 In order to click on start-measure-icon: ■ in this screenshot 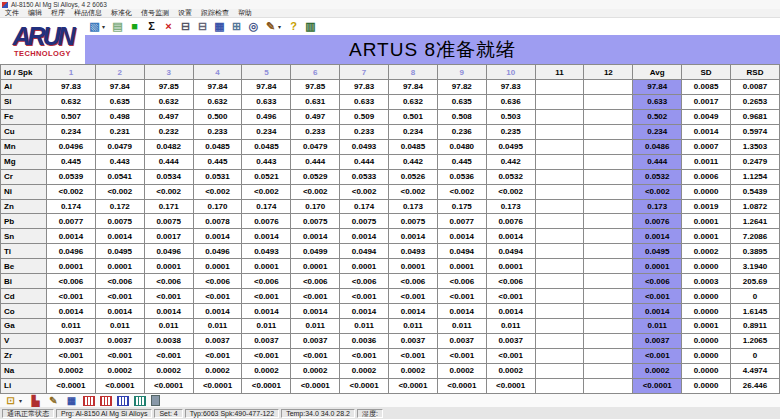, I will do `click(134, 26)`.